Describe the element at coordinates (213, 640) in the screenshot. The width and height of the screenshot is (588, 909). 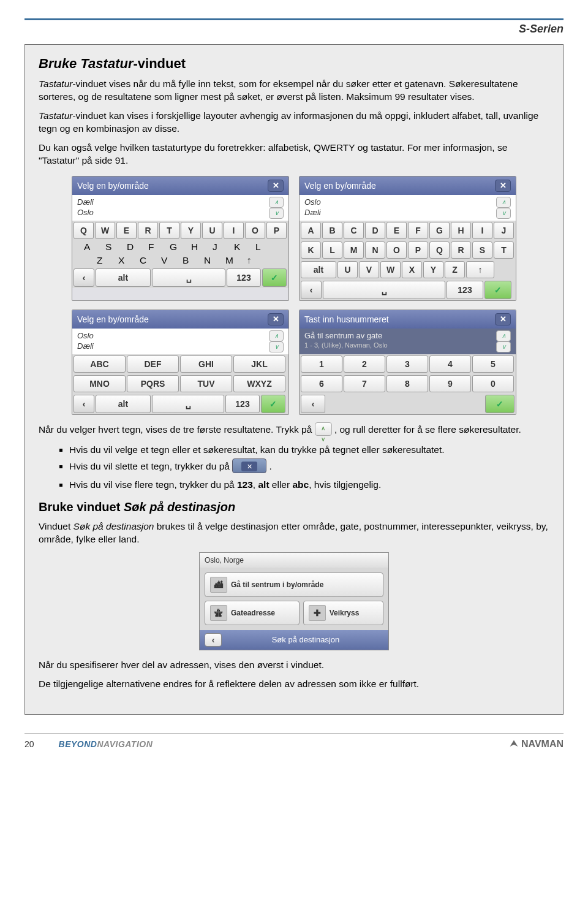
I see `back-button: ‹` at that location.